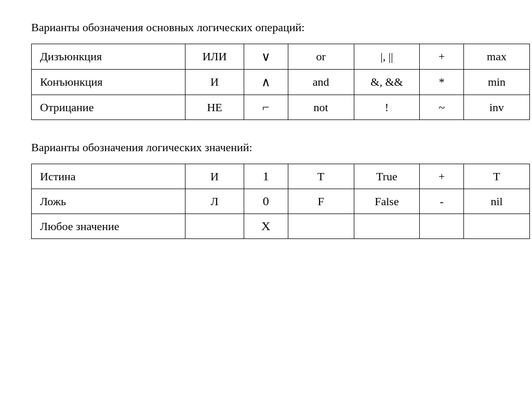  Describe the element at coordinates (109, 227) in the screenshot. I see `val-name: Любое значение` at that location.